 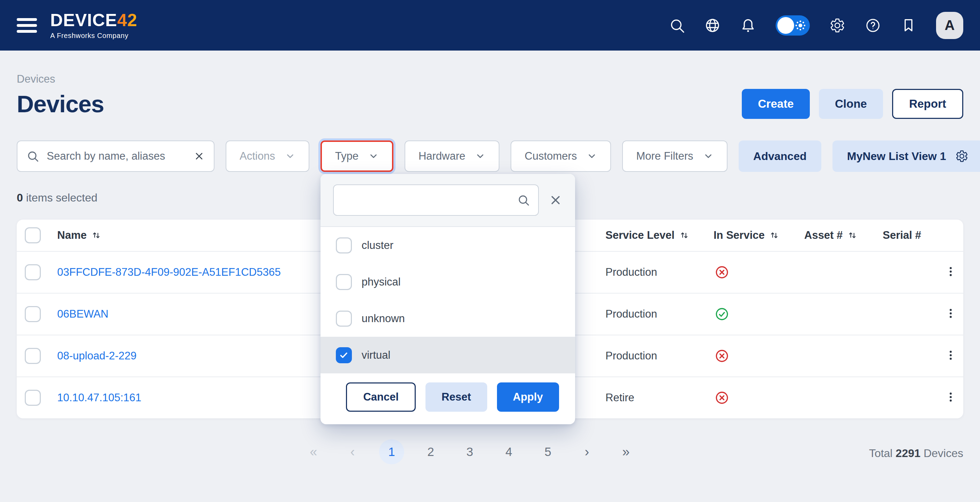 I want to click on checkbox-checked, so click(x=344, y=355).